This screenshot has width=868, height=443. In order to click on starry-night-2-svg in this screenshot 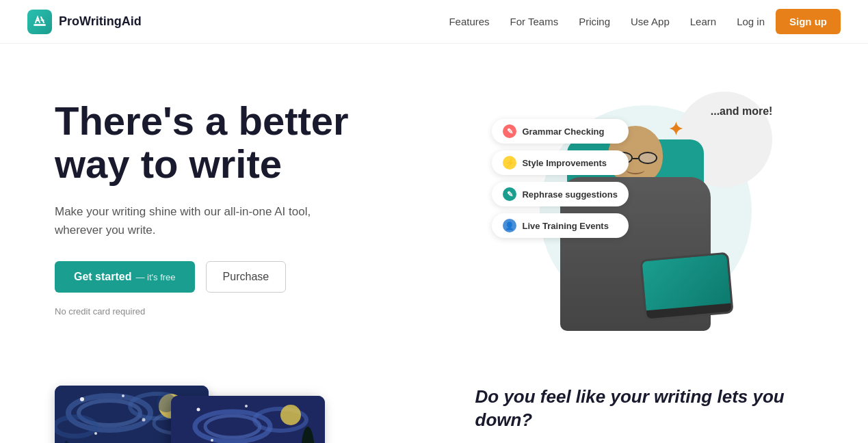, I will do `click(248, 420)`.